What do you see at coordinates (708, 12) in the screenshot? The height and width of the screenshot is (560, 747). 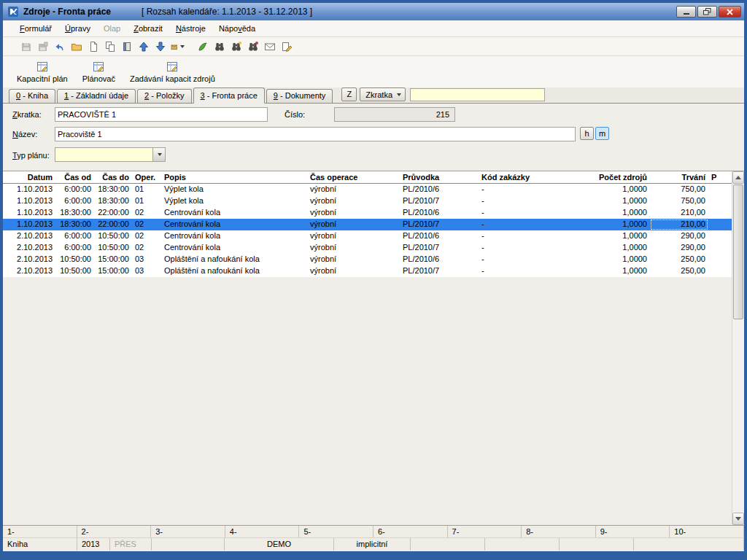 I see `restore-button` at bounding box center [708, 12].